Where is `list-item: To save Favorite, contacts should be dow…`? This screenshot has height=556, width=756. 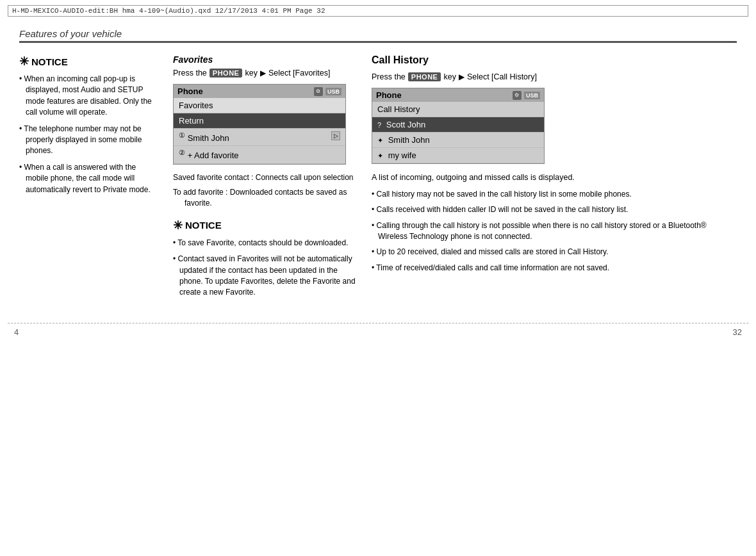
list-item: To save Favorite, contacts should be dow… is located at coordinates (266, 243).